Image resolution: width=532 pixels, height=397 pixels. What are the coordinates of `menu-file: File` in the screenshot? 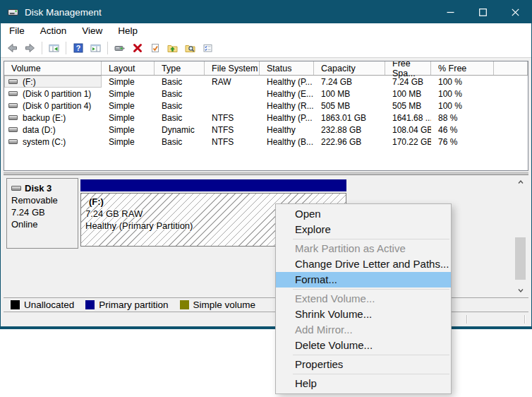 It's located at (17, 31).